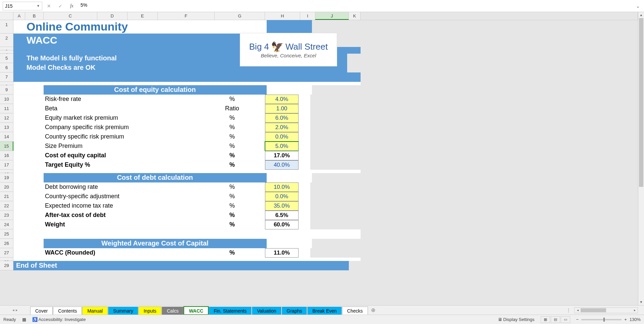  Describe the element at coordinates (7, 206) in the screenshot. I see `row-header: 22` at that location.